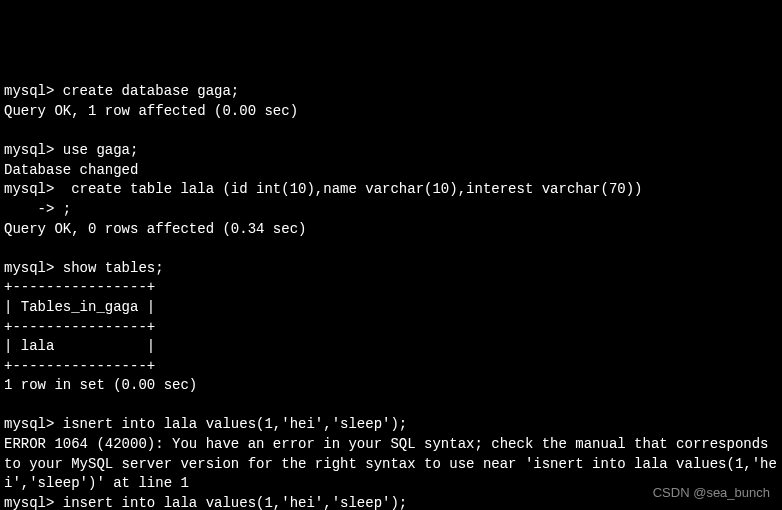 Image resolution: width=782 pixels, height=510 pixels. What do you see at coordinates (391, 171) in the screenshot?
I see `terminal-line: Database changed` at bounding box center [391, 171].